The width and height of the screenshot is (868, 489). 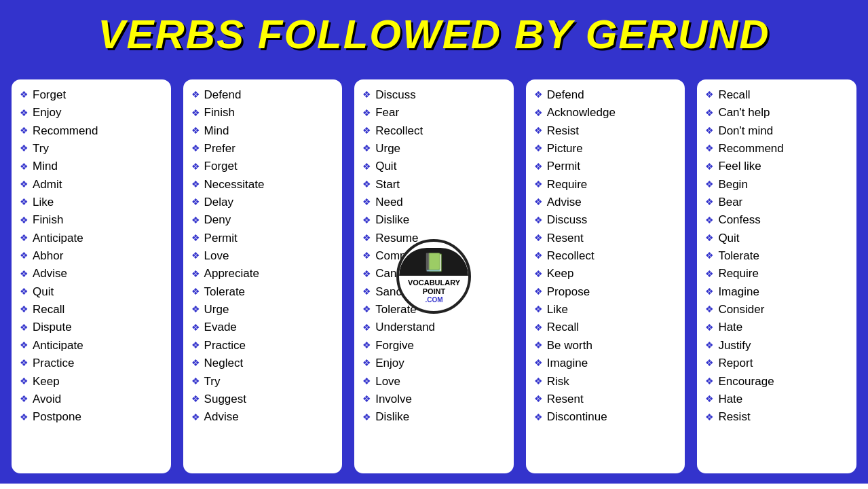 What do you see at coordinates (436, 220) in the screenshot?
I see `list-item: ❖Dislike` at bounding box center [436, 220].